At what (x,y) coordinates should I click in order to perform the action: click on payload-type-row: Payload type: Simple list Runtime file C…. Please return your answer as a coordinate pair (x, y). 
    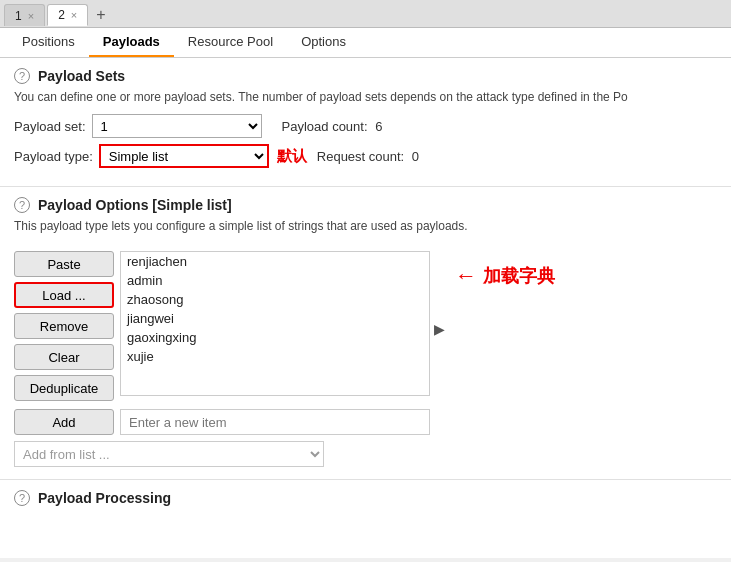
    Looking at the image, I should click on (366, 156).